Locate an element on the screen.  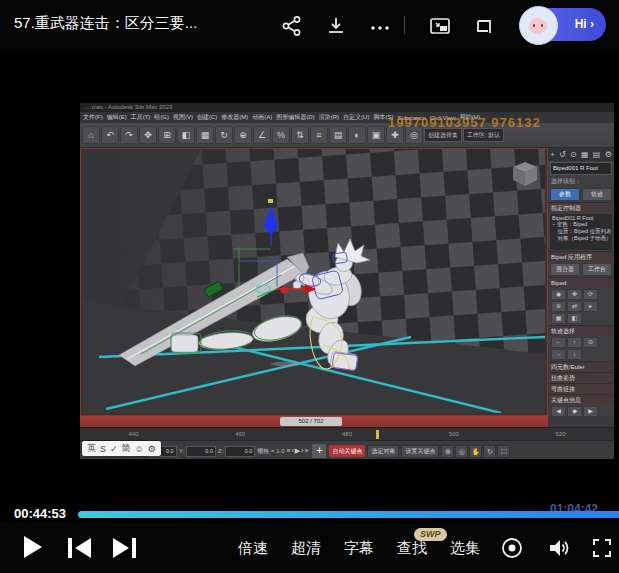
toolbar-icon: ◐ is located at coordinates (357, 135).